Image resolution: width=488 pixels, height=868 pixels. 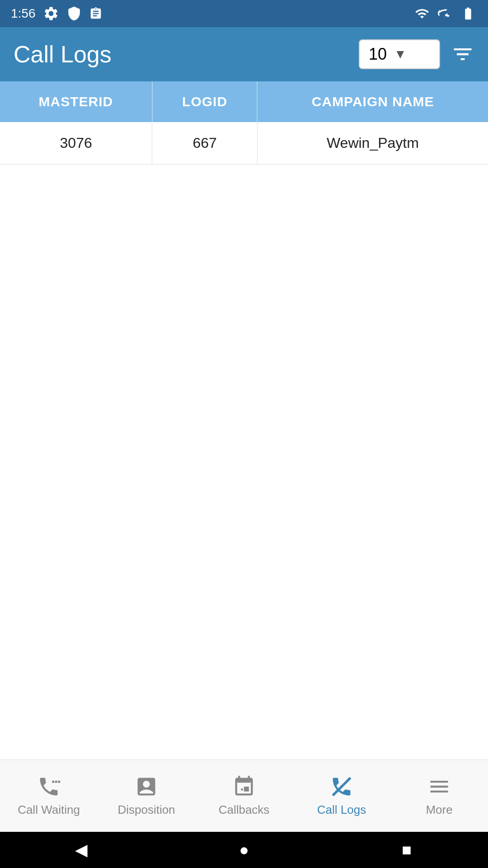 What do you see at coordinates (244, 54) in the screenshot?
I see `app-header: Call Logs 10 ▼` at bounding box center [244, 54].